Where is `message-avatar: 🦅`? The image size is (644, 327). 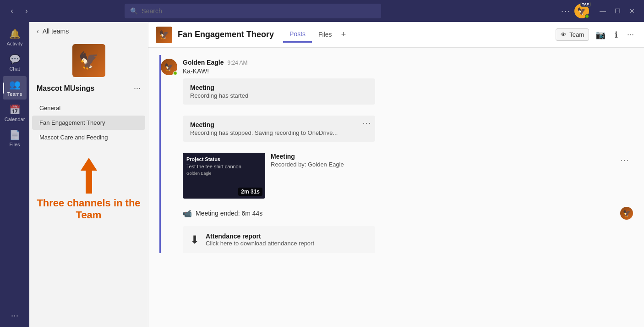 message-avatar: 🦅 is located at coordinates (169, 67).